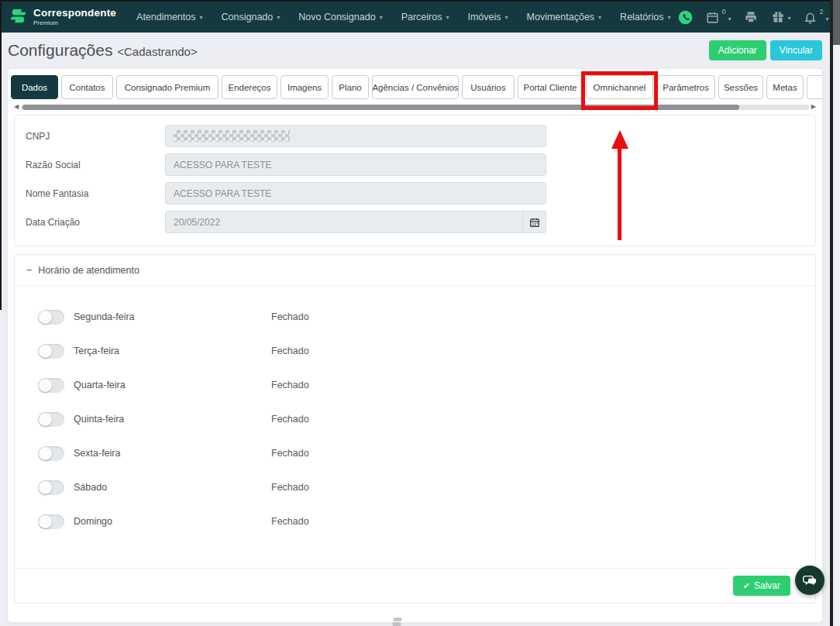 Image resolution: width=840 pixels, height=626 pixels. What do you see at coordinates (95, 165) in the screenshot?
I see `razao-social-label: Razão Social` at bounding box center [95, 165].